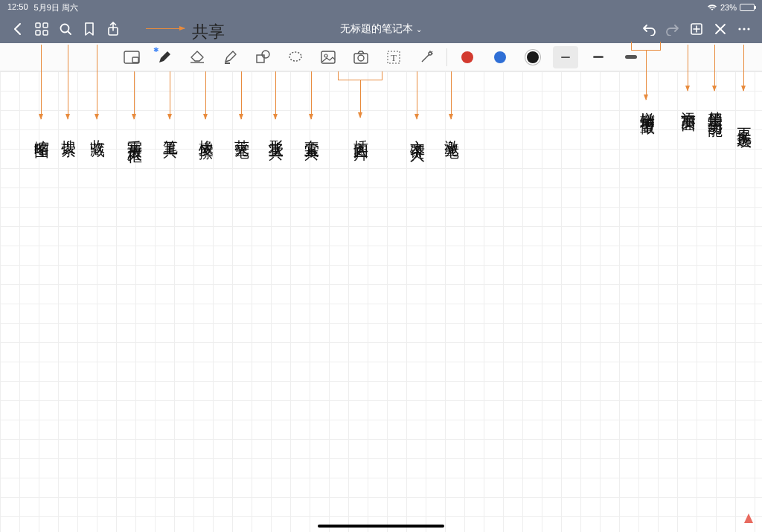 Image resolution: width=762 pixels, height=532 pixels. Describe the element at coordinates (729, 7) in the screenshot. I see `battery-pct: 23%` at that location.